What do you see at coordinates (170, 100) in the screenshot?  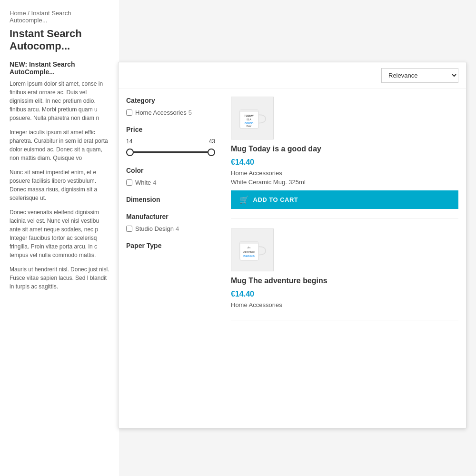 I see `filter-category-title: Category` at bounding box center [170, 100].